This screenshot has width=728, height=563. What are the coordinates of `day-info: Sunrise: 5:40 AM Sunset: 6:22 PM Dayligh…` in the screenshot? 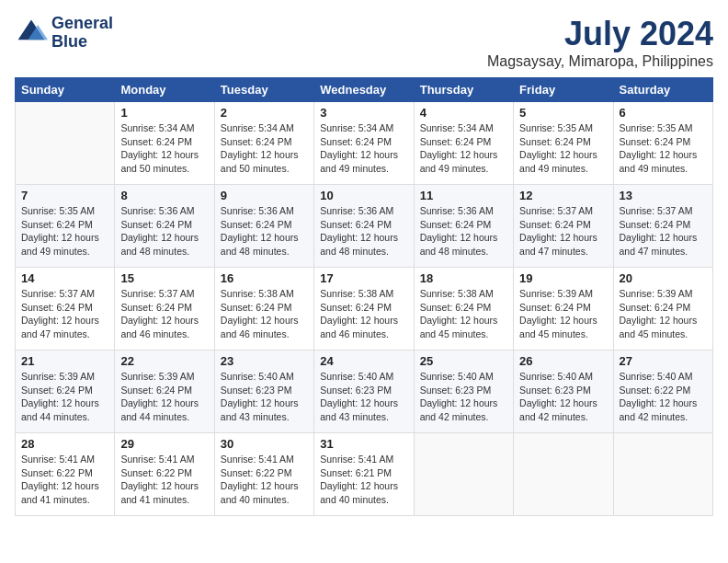 It's located at (664, 397).